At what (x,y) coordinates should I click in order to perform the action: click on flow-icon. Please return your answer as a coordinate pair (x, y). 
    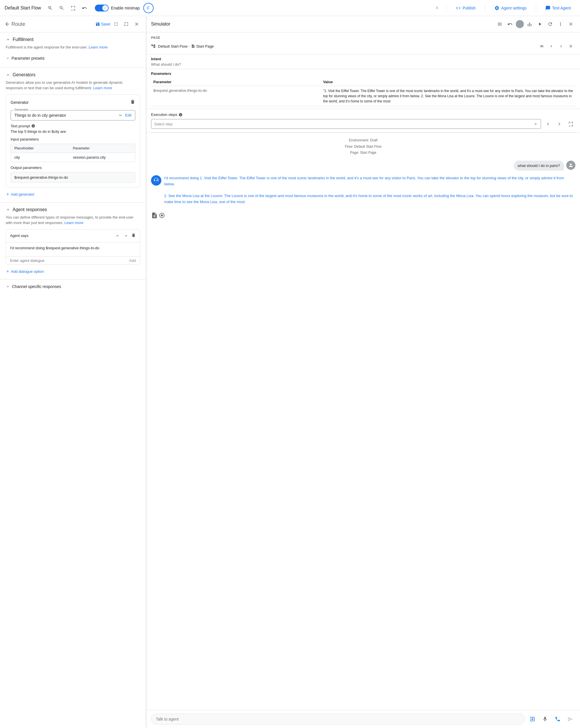
    Looking at the image, I should click on (153, 46).